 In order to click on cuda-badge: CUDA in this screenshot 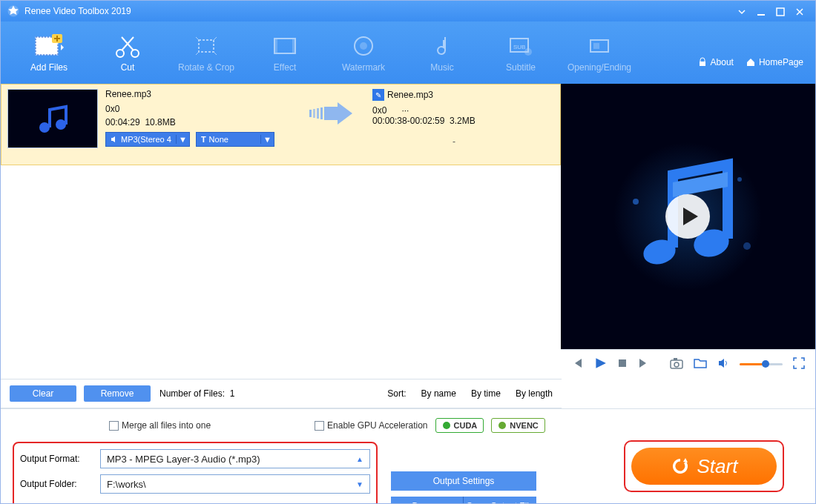, I will do `click(460, 425)`.